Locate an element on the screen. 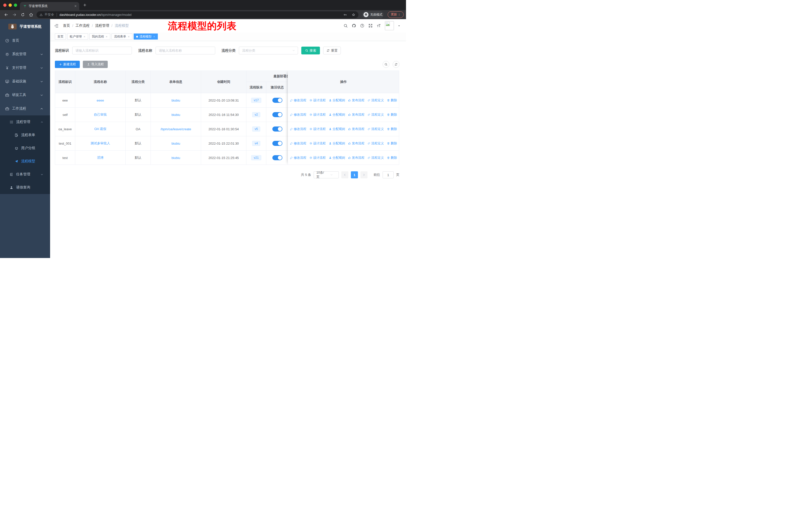 The height and width of the screenshot is (516, 812). reload-icon is located at coordinates (23, 15).